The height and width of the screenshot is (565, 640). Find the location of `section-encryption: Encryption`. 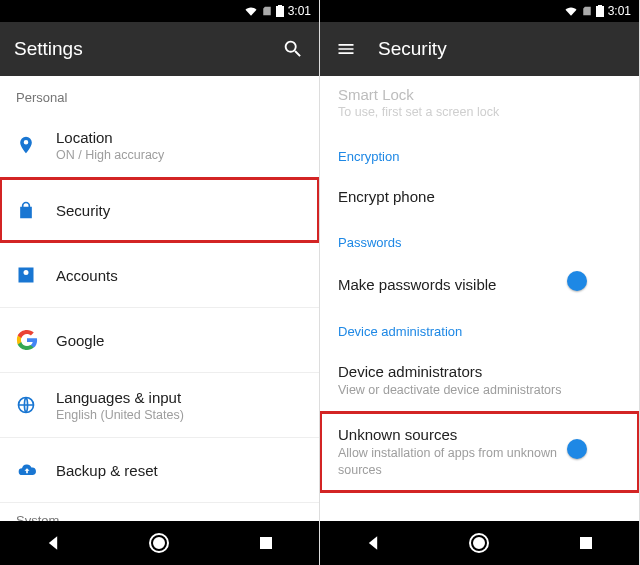

section-encryption: Encryption is located at coordinates (480, 154).